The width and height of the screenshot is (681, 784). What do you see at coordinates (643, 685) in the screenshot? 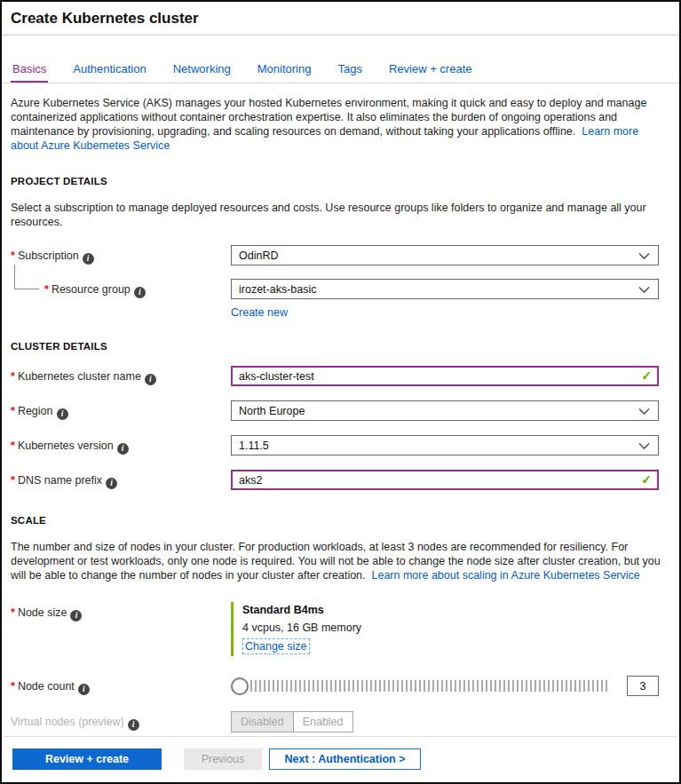
I see `node-count-value: 3` at bounding box center [643, 685].